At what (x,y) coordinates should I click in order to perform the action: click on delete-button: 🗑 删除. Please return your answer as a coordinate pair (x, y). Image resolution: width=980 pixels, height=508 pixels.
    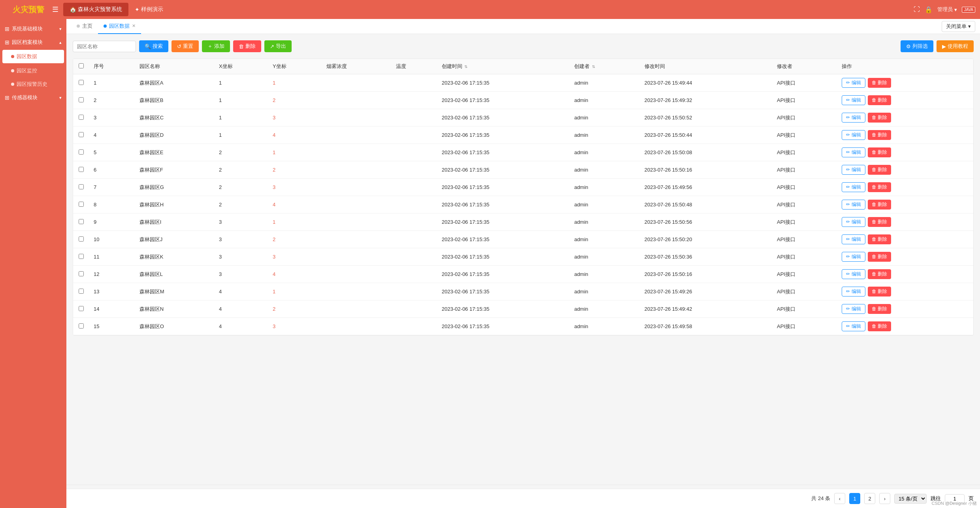
    Looking at the image, I should click on (247, 46).